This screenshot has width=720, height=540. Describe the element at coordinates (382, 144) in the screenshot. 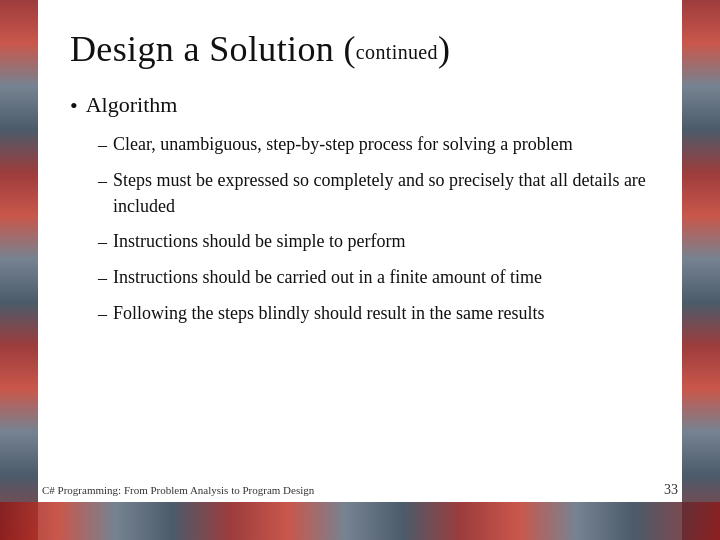

I see `sub-bullet-text: Clear, unambiguous, step-by-step process…` at that location.